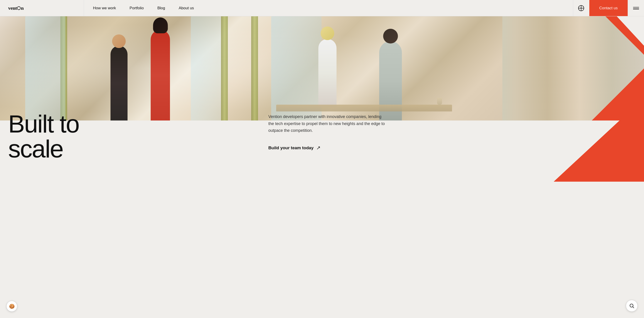 The height and width of the screenshot is (318, 644). What do you see at coordinates (608, 8) in the screenshot?
I see `contact-button: Contact us` at bounding box center [608, 8].